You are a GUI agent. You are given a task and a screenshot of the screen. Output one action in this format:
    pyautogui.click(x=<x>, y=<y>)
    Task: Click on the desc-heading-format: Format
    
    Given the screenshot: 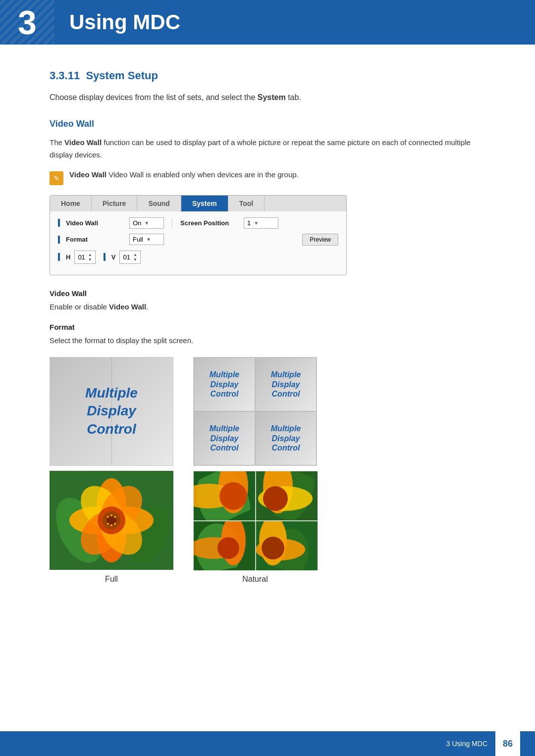 What is the action you would take?
    pyautogui.click(x=268, y=327)
    